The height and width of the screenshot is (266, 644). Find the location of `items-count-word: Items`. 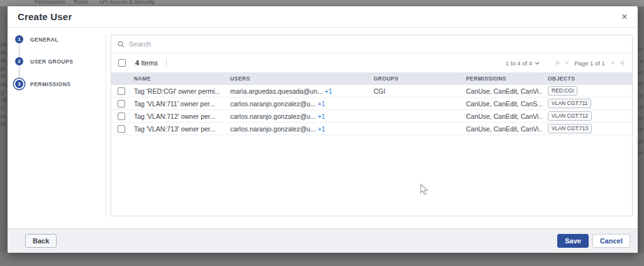

items-count-word: Items is located at coordinates (150, 63).